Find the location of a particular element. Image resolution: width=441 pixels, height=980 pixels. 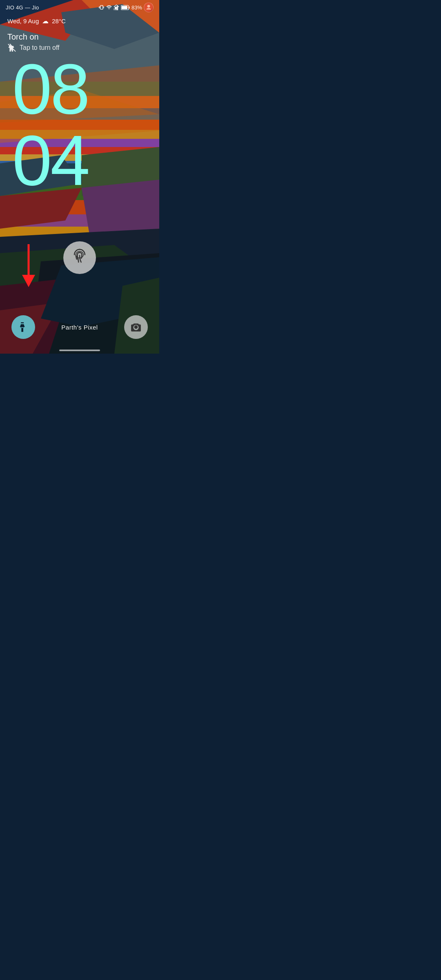

date-label: Wed, 9 Aug is located at coordinates (23, 21).